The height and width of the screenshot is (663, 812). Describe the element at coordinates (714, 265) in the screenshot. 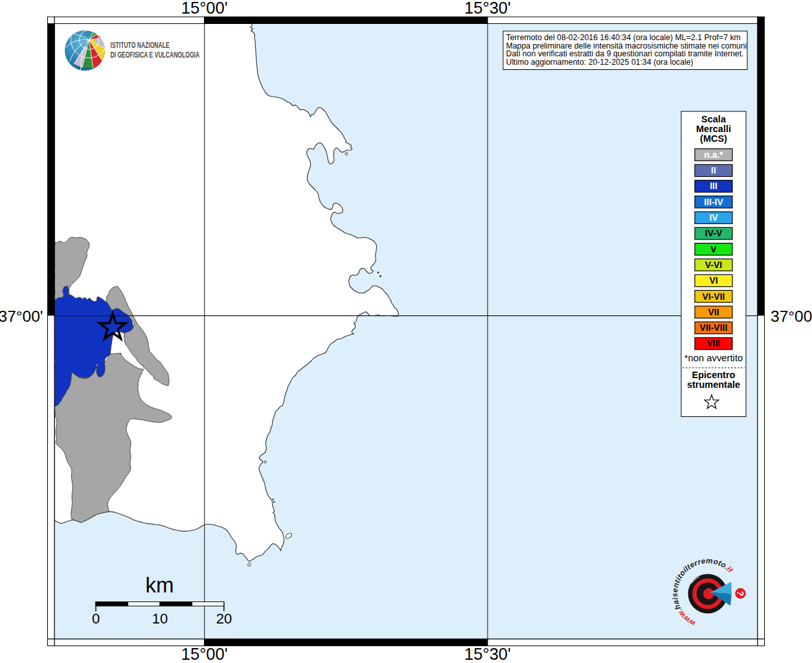

I see `svg-text: V-VI` at that location.